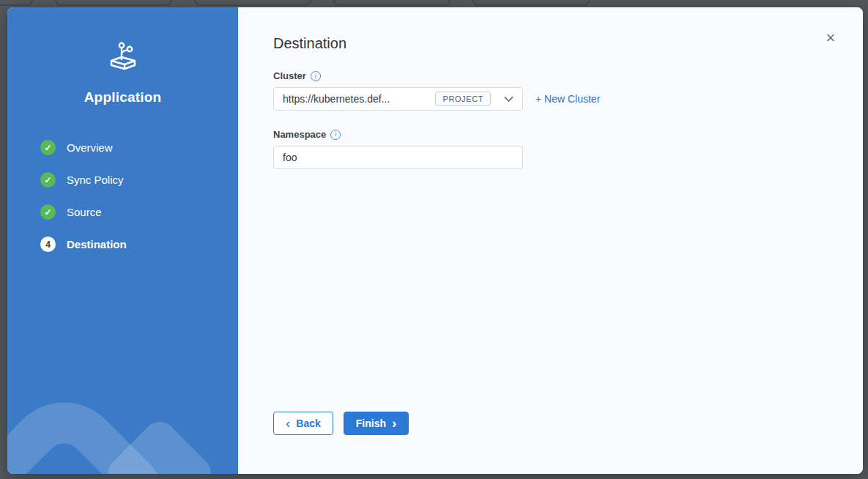 The height and width of the screenshot is (479, 868). Describe the element at coordinates (89, 148) in the screenshot. I see `step-label: Overview` at that location.